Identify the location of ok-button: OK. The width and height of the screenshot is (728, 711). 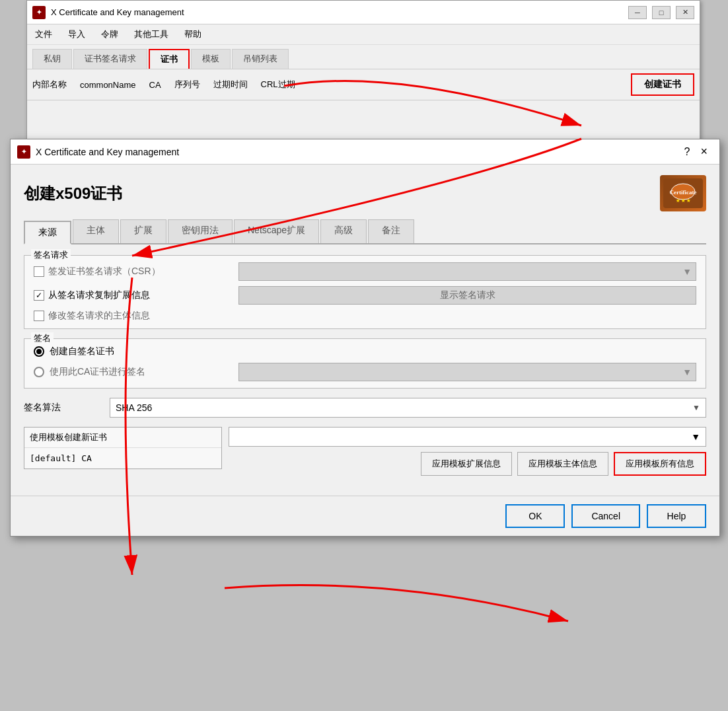
(535, 516).